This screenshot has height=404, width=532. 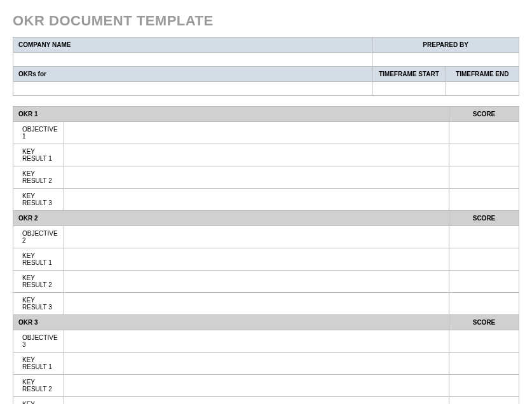 What do you see at coordinates (482, 74) in the screenshot?
I see `timeframe-end-label: TIMEFRAME END` at bounding box center [482, 74].